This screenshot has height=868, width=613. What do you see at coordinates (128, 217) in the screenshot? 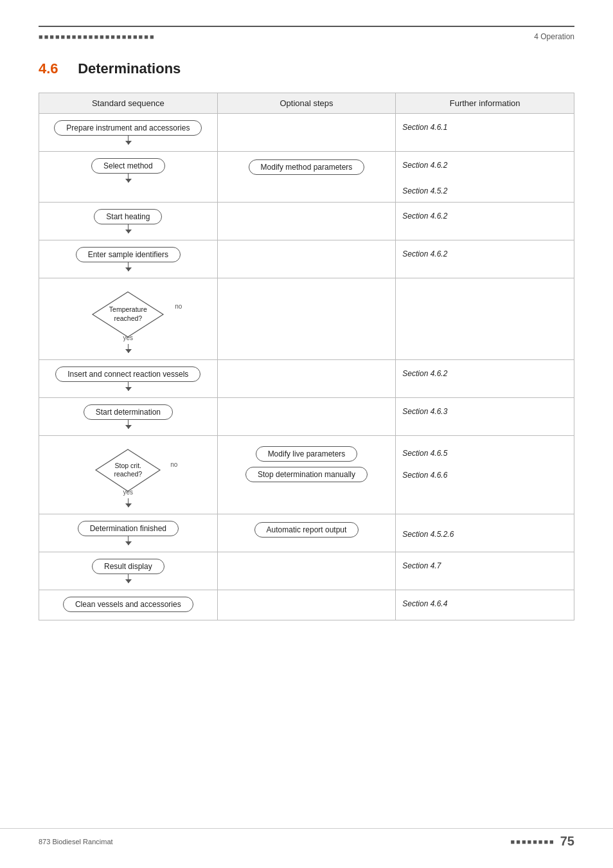
I see `step-start-heating: Start heating` at bounding box center [128, 217].